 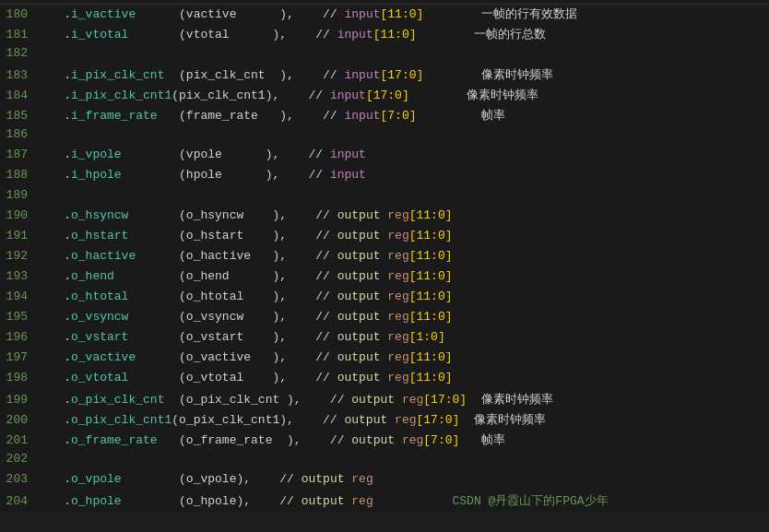 I want to click on line-number: 191, so click(x=18, y=236).